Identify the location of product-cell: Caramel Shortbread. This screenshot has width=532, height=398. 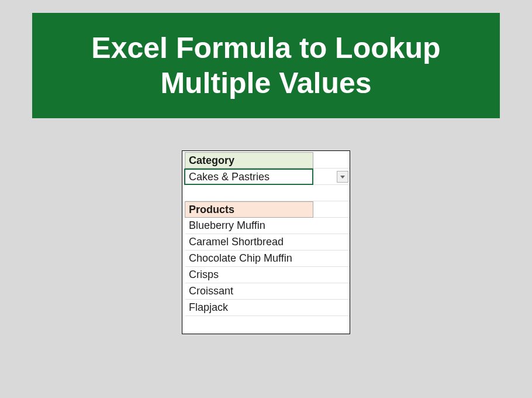
(249, 242).